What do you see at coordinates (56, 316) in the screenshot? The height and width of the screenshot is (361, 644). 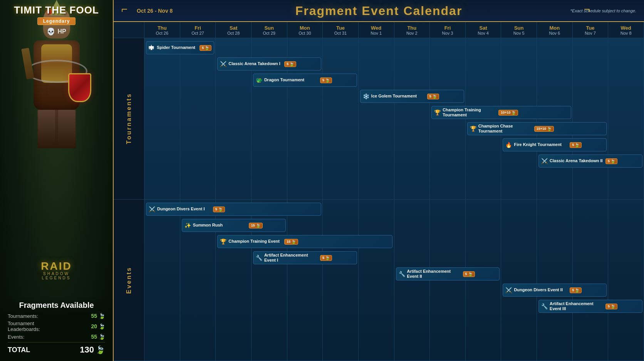 I see `tournaments-stat-row: Tournaments: 55 🍃` at bounding box center [56, 316].